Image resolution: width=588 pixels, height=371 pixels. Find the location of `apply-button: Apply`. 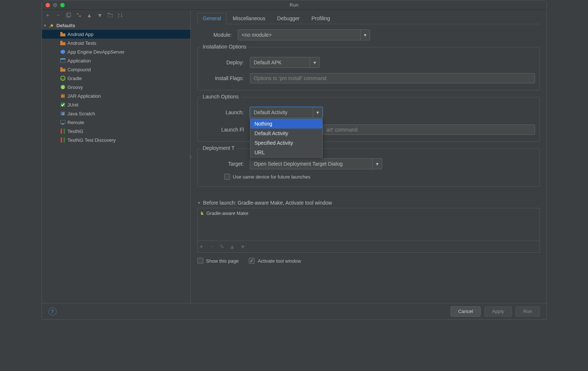

apply-button: Apply is located at coordinates (498, 311).